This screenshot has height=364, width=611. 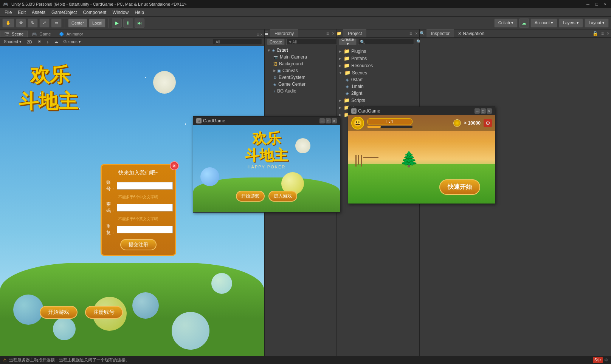 What do you see at coordinates (72, 42) in the screenshot?
I see `gizmos-btn: Gizmos ▾` at bounding box center [72, 42].